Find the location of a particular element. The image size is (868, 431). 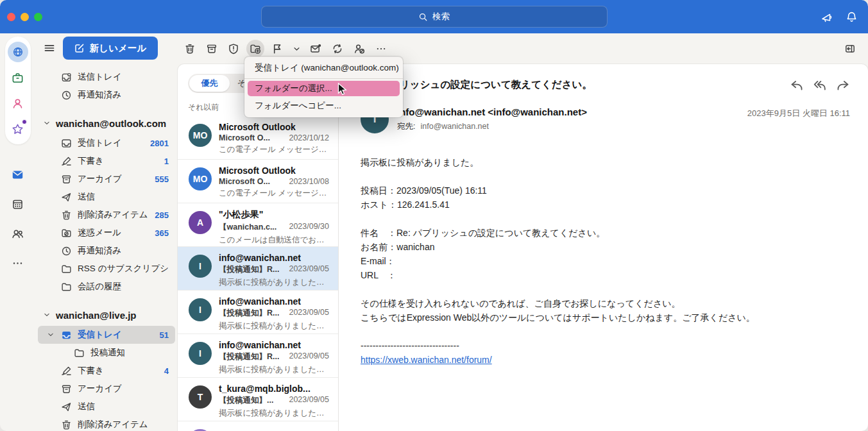

tab-focused: 優先 is located at coordinates (209, 83).